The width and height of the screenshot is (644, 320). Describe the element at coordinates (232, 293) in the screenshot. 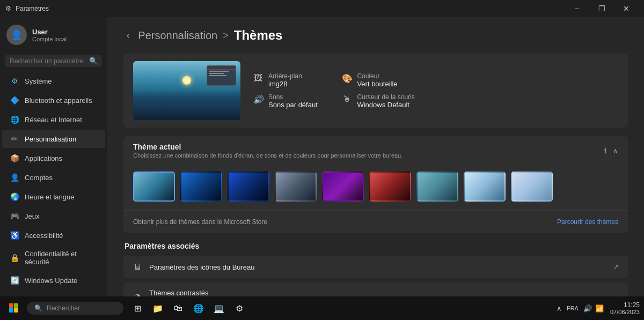

I see `assoc-contrast-label: Thèmes contrastés` at that location.